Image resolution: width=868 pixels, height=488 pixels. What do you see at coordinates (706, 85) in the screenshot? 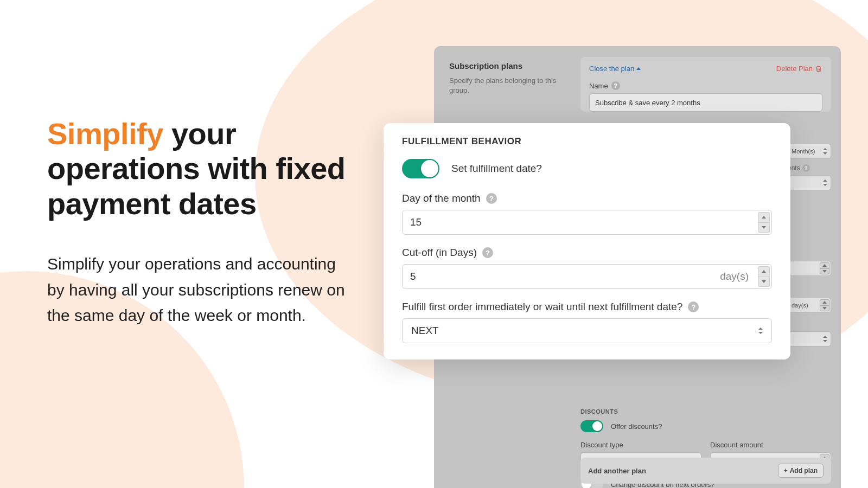
I see `plan-card: Close the plan Delete Plan Name? Subscri…` at bounding box center [706, 85].